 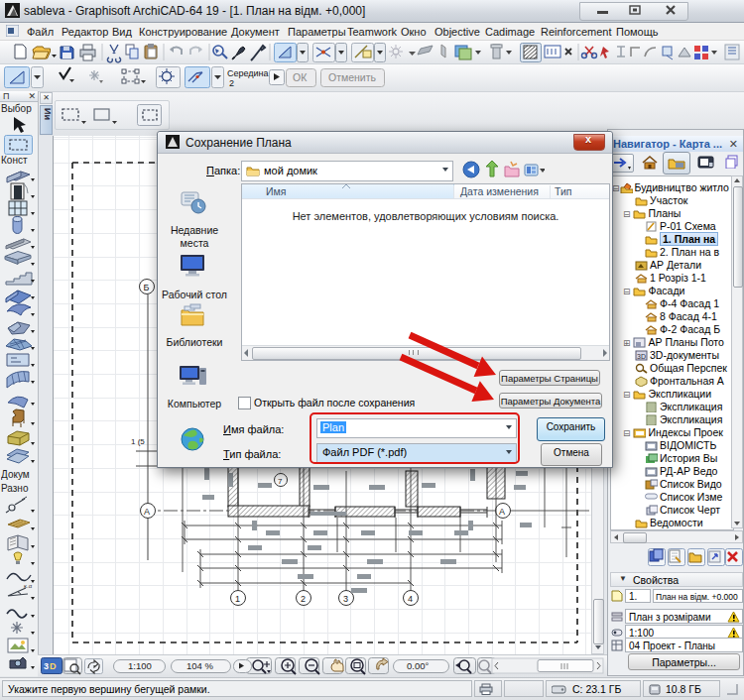 I want to click on svg-text: 1, so click(x=238, y=599).